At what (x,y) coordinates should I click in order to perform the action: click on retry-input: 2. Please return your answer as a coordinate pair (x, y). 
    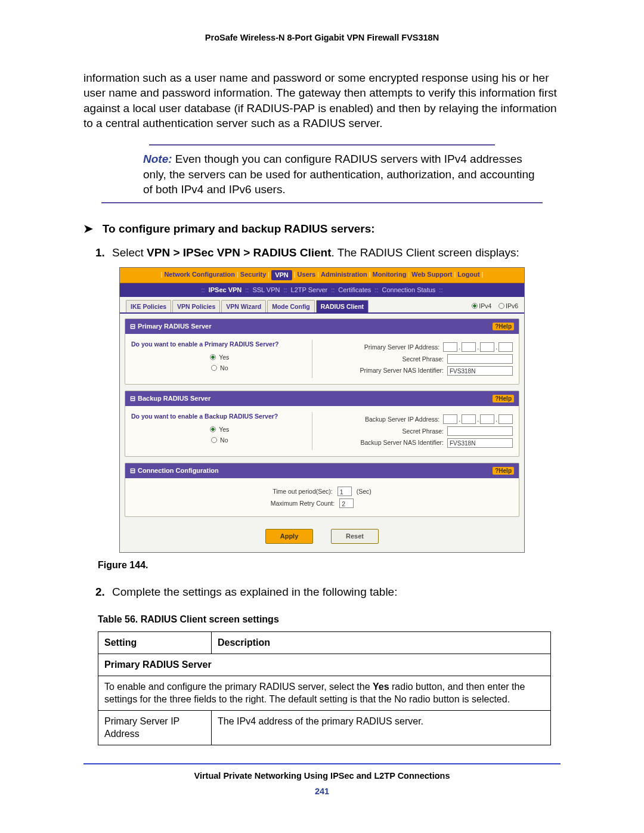
    Looking at the image, I should click on (346, 503).